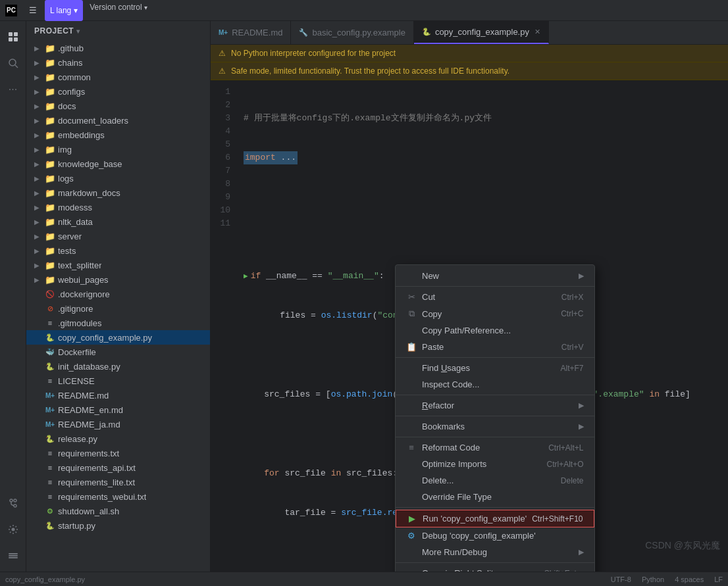  Describe the element at coordinates (118, 511) in the screenshot. I see `tree-file-shutdown: ▶ ⚙ shutdown_all.sh` at that location.